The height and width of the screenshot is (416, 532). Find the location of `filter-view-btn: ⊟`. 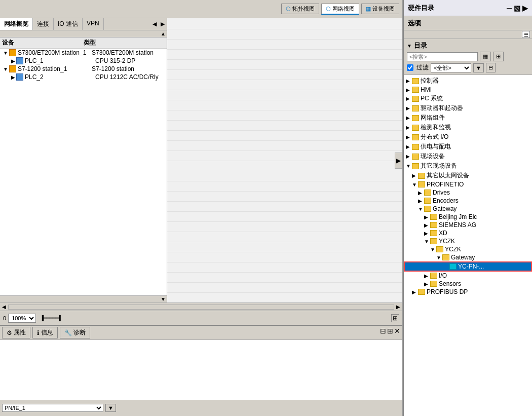

filter-view-btn: ⊟ is located at coordinates (490, 68).